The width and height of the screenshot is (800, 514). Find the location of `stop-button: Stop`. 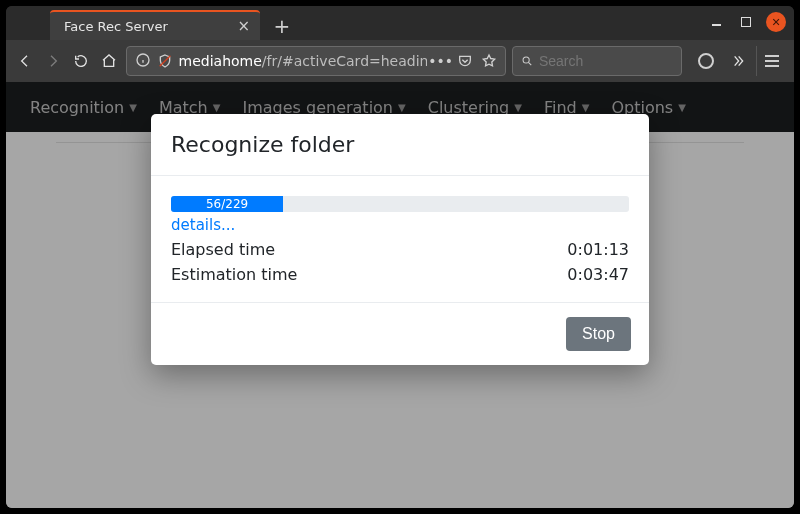

stop-button: Stop is located at coordinates (598, 334).